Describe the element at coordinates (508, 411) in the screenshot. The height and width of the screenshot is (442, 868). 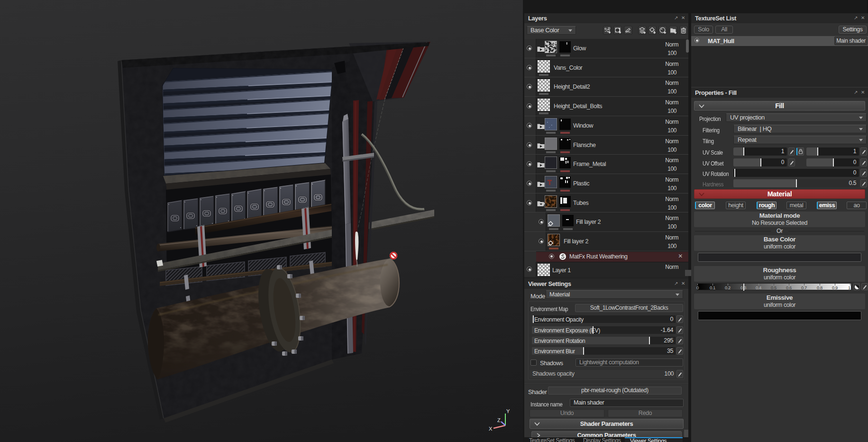
I see `svg-text: Y` at that location.